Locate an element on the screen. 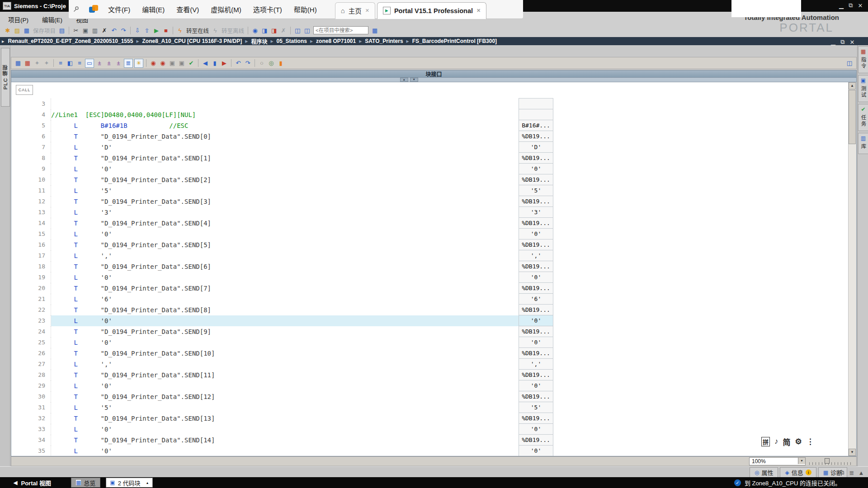  code-line: 27 L ','',' is located at coordinates (429, 364).